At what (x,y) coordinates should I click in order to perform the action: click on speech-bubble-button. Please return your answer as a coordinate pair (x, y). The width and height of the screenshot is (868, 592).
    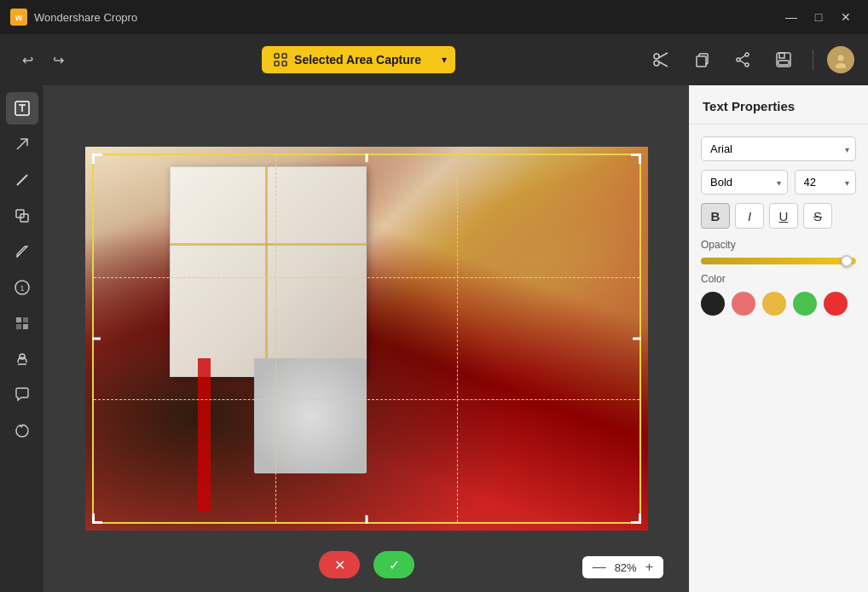
    Looking at the image, I should click on (22, 395).